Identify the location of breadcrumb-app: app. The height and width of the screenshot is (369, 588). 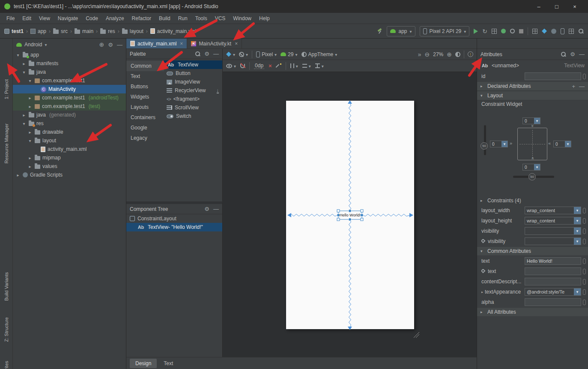
(39, 31).